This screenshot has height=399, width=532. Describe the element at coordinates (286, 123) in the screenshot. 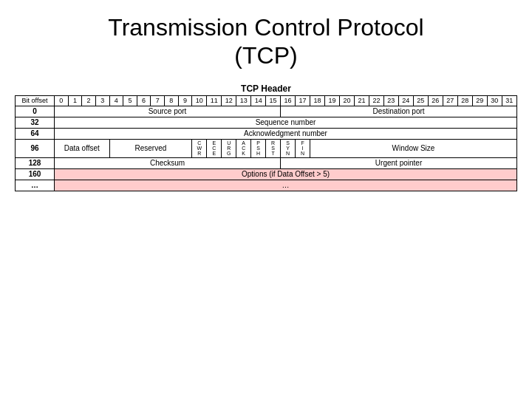

I see `table-cell: Sequence number` at that location.